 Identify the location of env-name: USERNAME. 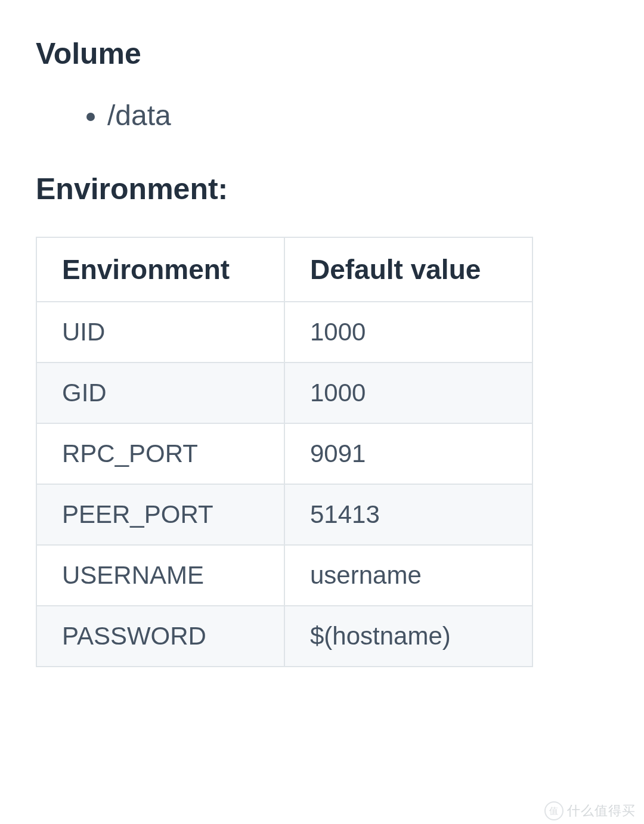
(160, 575).